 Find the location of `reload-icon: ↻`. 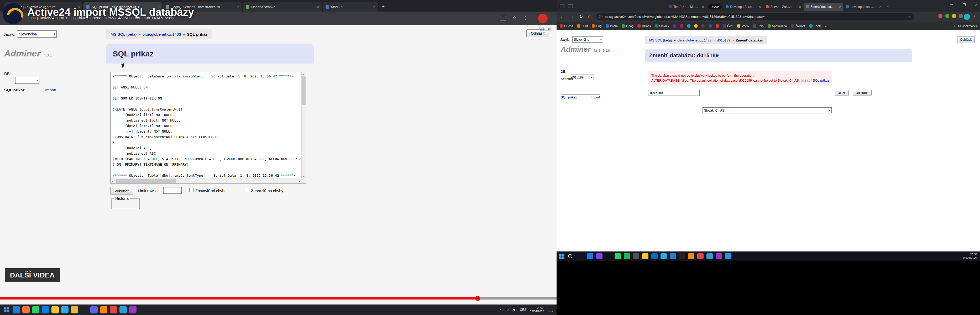

reload-icon: ↻ is located at coordinates (581, 17).